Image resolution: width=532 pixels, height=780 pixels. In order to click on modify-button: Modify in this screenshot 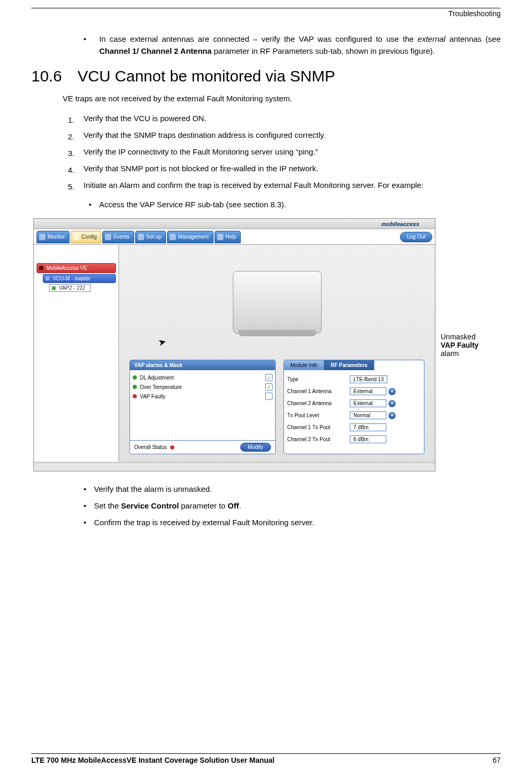, I will do `click(256, 447)`.